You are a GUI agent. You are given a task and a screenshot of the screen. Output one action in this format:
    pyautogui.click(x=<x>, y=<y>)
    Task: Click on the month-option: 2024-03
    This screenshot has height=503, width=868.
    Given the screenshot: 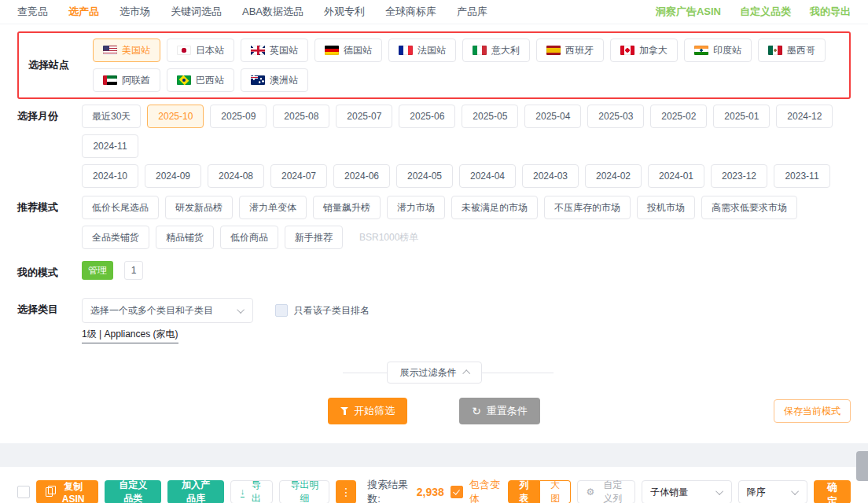 What is the action you would take?
    pyautogui.click(x=550, y=176)
    